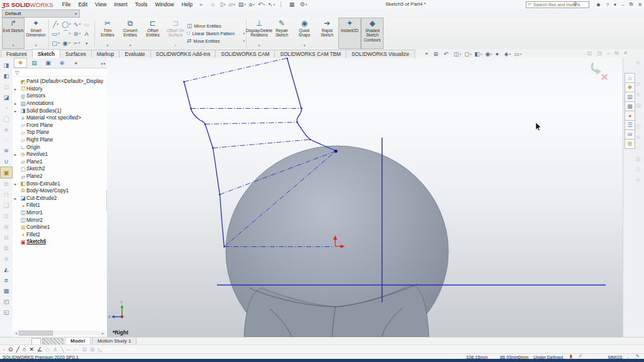 Image resolution: width=644 pixels, height=362 pixels. Describe the element at coordinates (130, 33) in the screenshot. I see `ribbon-button: ⧉Convert Entities▾` at that location.